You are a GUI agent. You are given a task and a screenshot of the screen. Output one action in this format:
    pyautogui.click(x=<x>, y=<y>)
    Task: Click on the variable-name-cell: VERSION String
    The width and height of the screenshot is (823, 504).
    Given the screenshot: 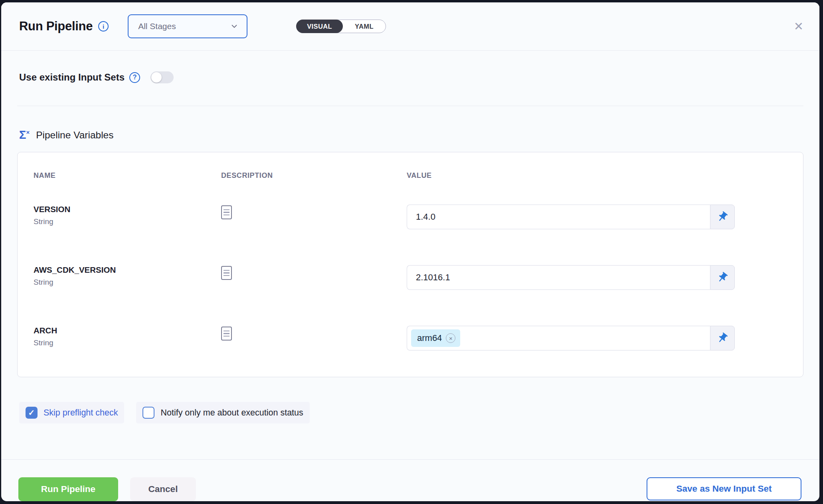 What is the action you would take?
    pyautogui.click(x=127, y=215)
    